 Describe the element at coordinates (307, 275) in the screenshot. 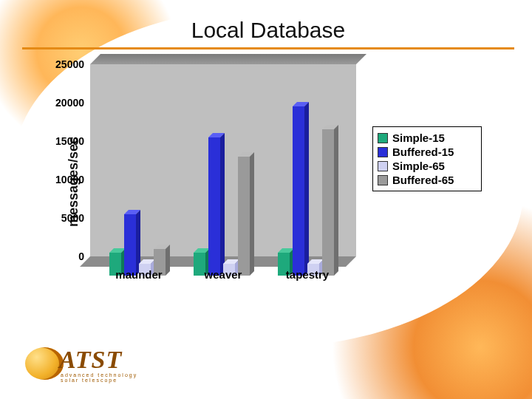

I see `x-tick-label: tapestry` at that location.